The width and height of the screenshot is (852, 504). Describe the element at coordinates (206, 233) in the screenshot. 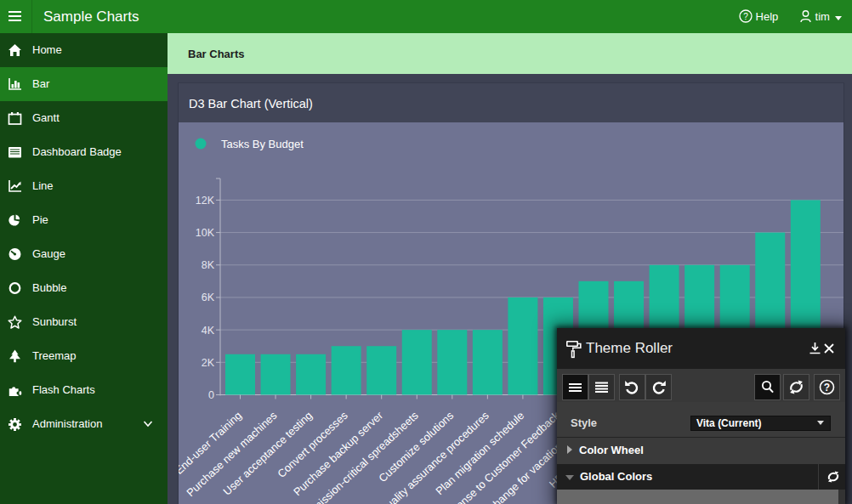

I see `svg-text: 10K` at that location.